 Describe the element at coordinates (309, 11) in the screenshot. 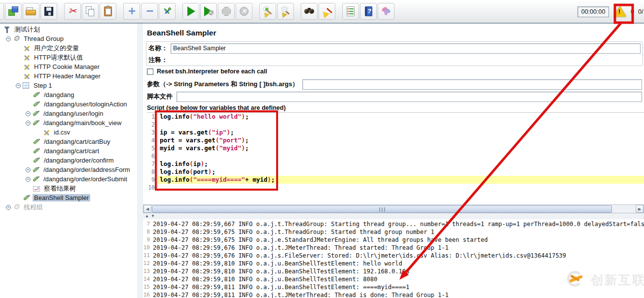

I see `search-button` at that location.